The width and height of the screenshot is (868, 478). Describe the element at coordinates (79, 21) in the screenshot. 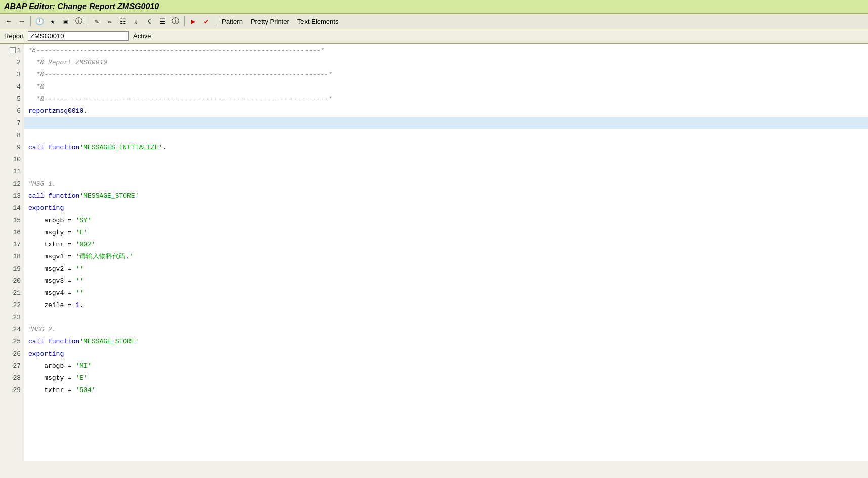

I see `info-icon: ⓘ` at that location.